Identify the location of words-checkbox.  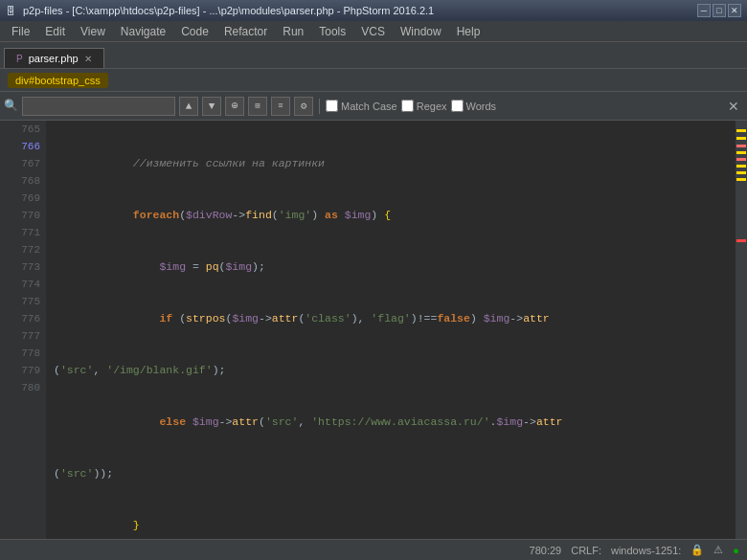
(458, 105).